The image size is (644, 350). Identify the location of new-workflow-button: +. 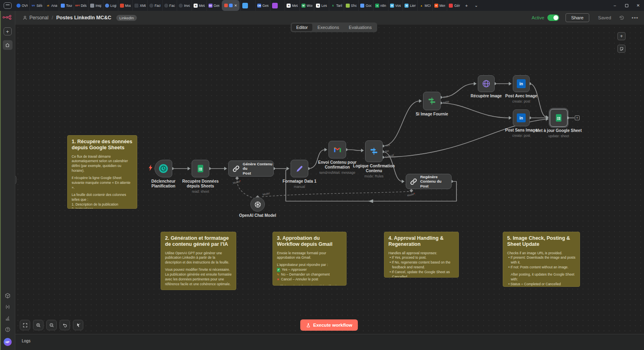
(8, 31).